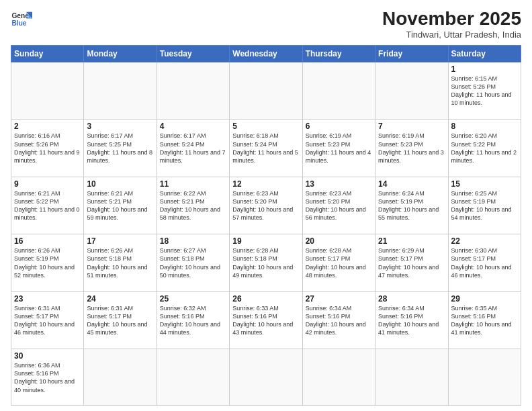 The width and height of the screenshot is (532, 411). Describe the element at coordinates (411, 241) in the screenshot. I see `day-number: 21` at that location.